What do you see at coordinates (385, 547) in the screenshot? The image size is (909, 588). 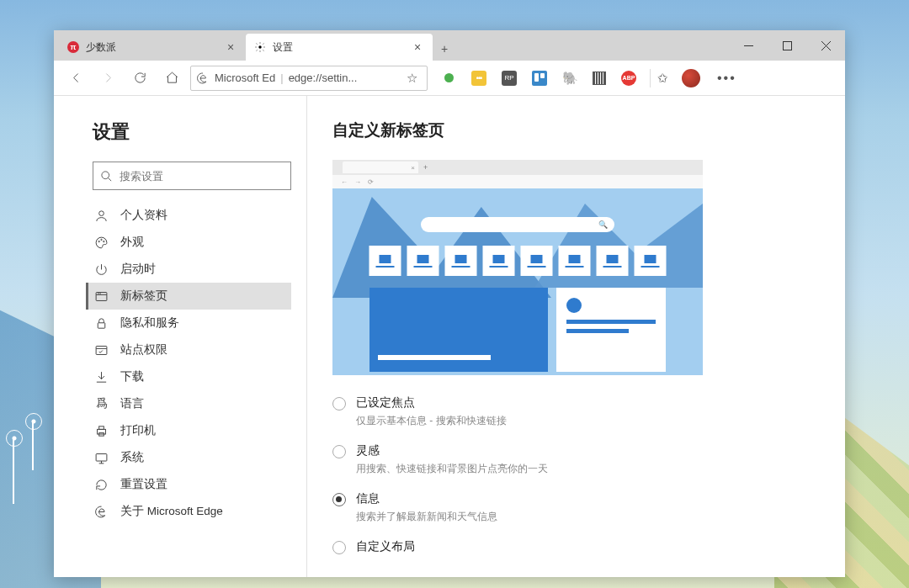 I see `option-label: 自定义布局` at bounding box center [385, 547].